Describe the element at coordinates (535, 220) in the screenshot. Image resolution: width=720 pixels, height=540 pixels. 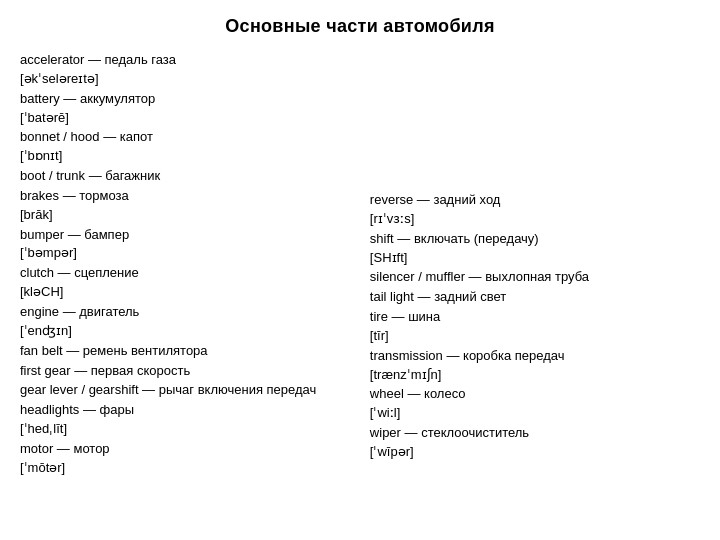
I see `entry-phonetic: [rɪˈvɜːs]` at that location.